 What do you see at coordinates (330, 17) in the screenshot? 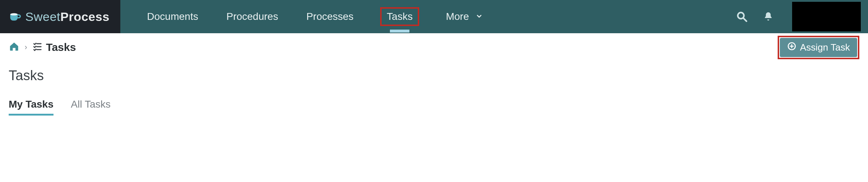
I see `nav-processes: Processes` at bounding box center [330, 17].